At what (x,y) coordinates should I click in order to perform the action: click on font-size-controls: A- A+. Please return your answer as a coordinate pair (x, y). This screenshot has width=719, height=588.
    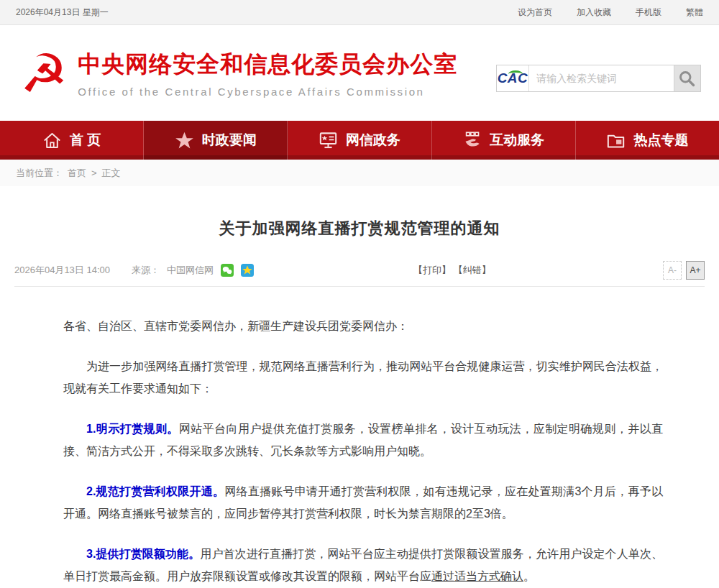
    Looking at the image, I should click on (684, 270).